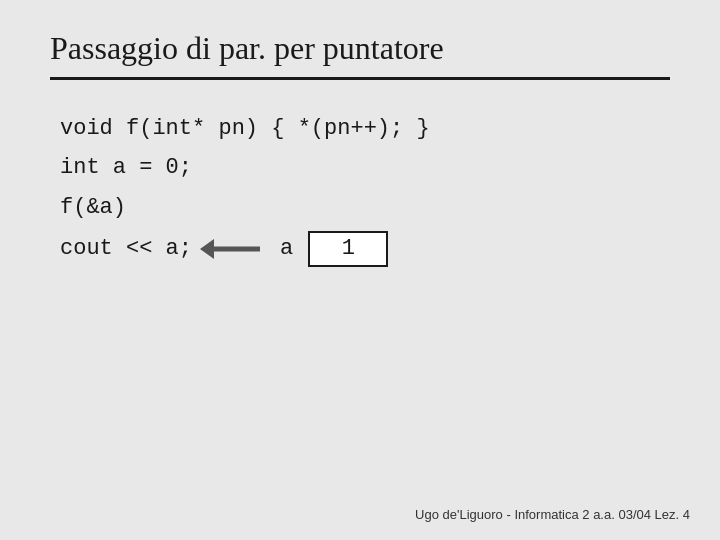  I want to click on variable-label: a, so click(286, 248).